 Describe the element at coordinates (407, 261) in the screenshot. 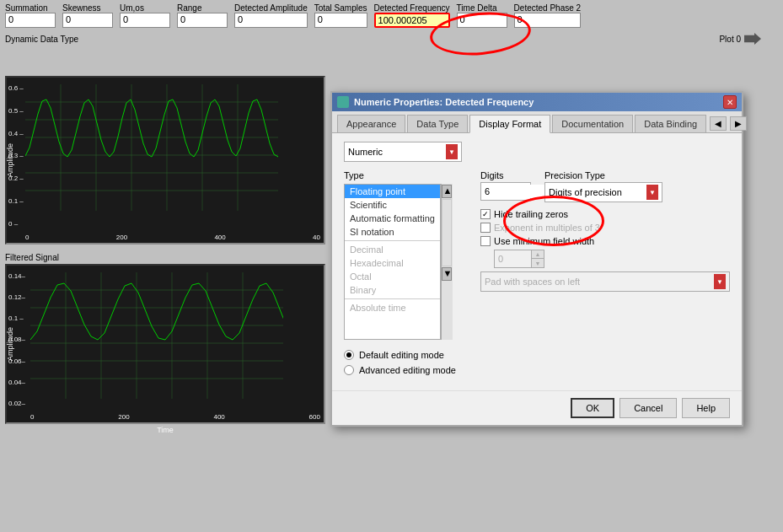

I see `type-list-wrapper: Floating point Scientific Automatic form…` at that location.